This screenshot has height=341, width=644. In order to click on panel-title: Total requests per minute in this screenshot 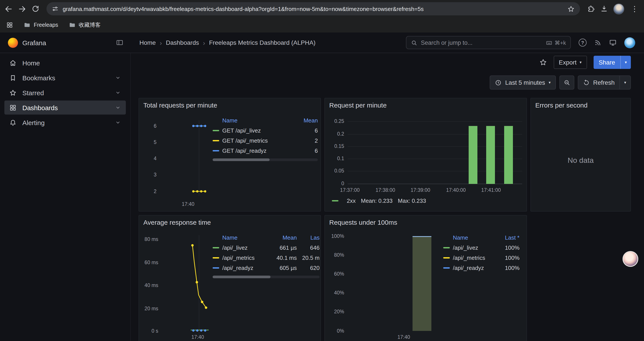, I will do `click(180, 105)`.